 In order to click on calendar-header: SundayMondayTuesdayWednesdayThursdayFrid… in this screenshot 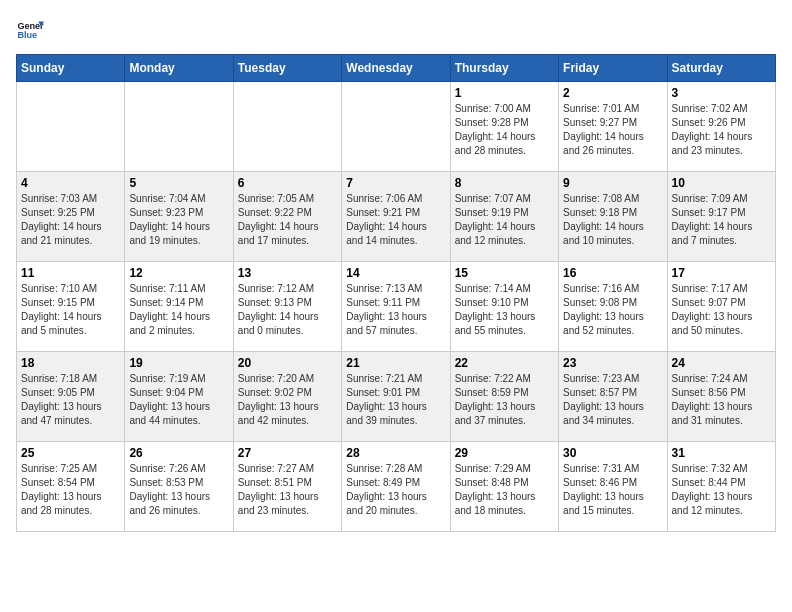, I will do `click(396, 68)`.